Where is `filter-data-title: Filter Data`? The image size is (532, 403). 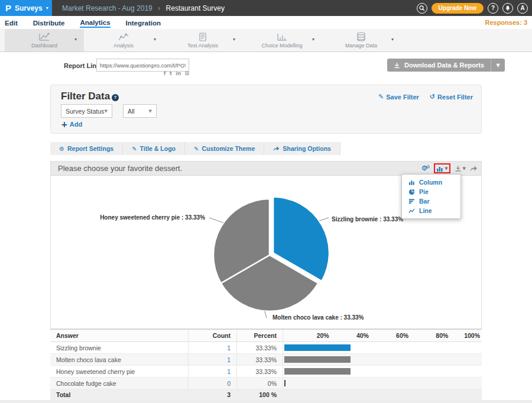 filter-data-title: Filter Data is located at coordinates (85, 96).